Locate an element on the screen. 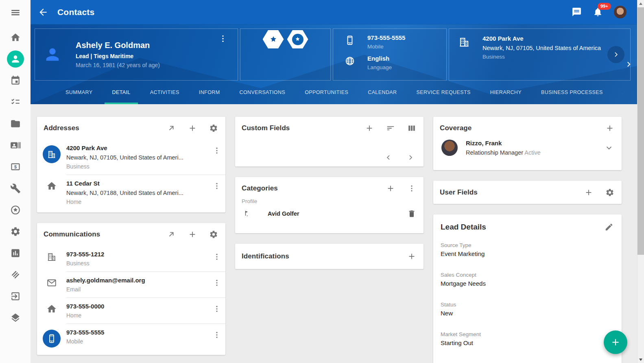 The width and height of the screenshot is (644, 363). mobile-phone-icon is located at coordinates (52, 339).